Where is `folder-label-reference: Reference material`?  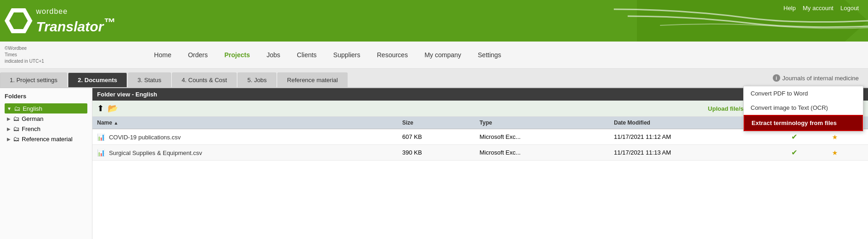 folder-label-reference: Reference material is located at coordinates (47, 139).